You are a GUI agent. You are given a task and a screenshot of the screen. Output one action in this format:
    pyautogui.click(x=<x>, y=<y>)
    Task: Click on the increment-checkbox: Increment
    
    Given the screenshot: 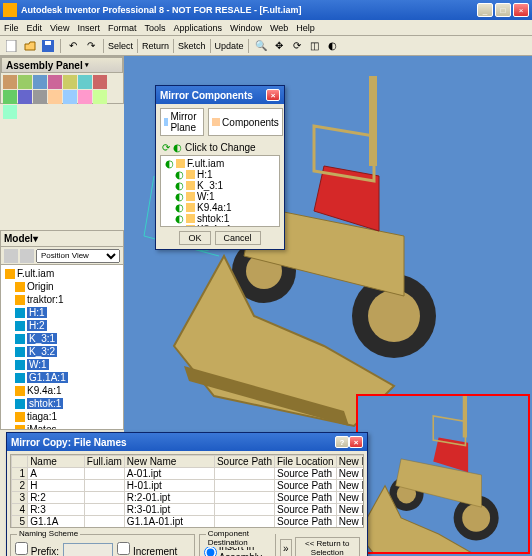 What is the action you would take?
    pyautogui.click(x=147, y=549)
    